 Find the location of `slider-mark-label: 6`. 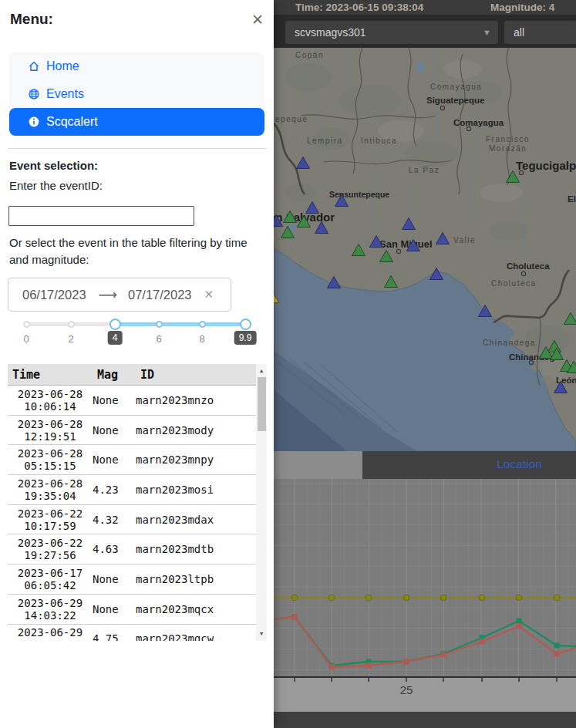

slider-mark-label: 6 is located at coordinates (159, 339).